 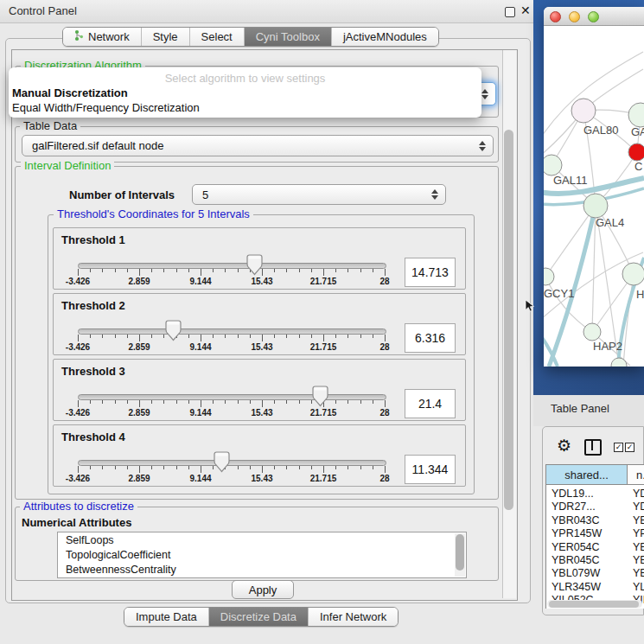 I want to click on algorithm-option: Equal Width/Frequency Discretization, so click(x=105, y=107).